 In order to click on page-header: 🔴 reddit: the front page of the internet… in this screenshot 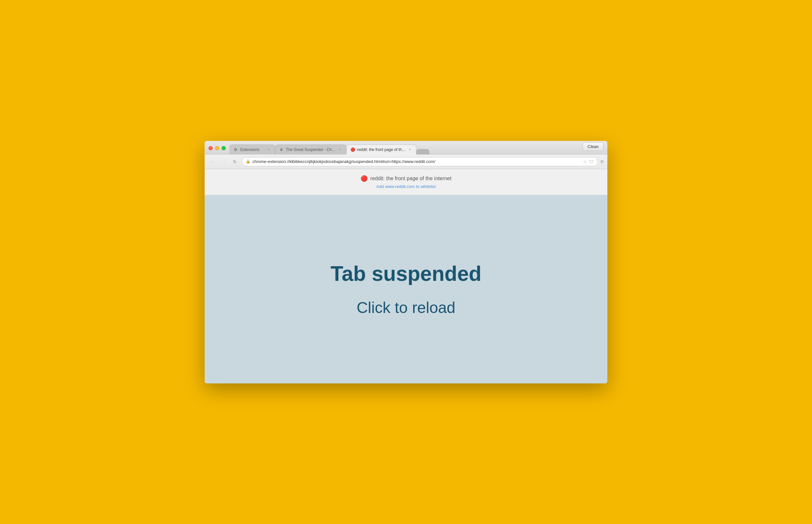, I will do `click(406, 182)`.